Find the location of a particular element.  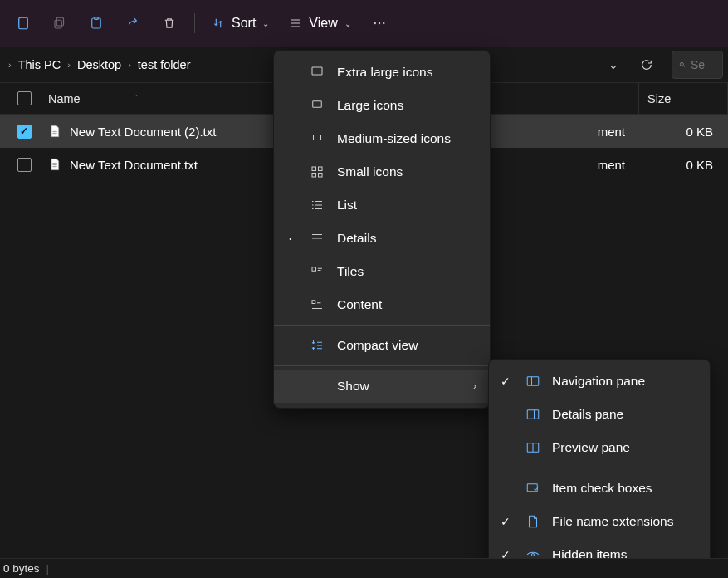

crumb-desktop: Desktop is located at coordinates (100, 65).